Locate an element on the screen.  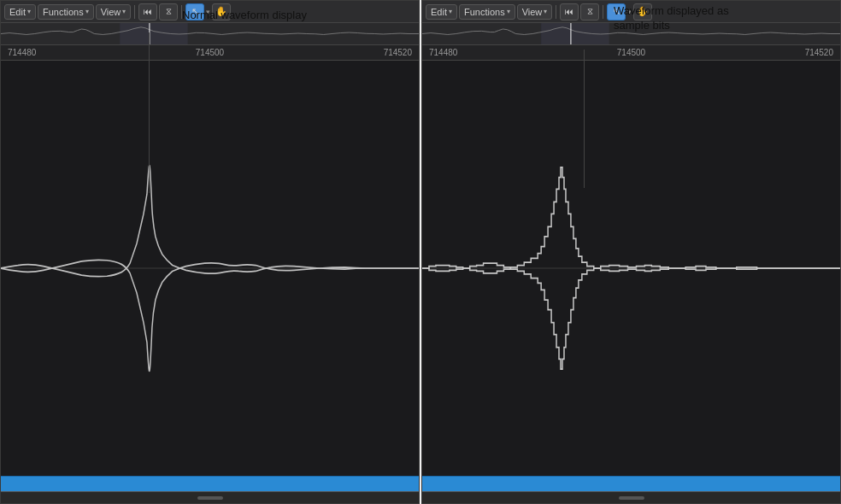
right-functions-label: Functions is located at coordinates (485, 12).